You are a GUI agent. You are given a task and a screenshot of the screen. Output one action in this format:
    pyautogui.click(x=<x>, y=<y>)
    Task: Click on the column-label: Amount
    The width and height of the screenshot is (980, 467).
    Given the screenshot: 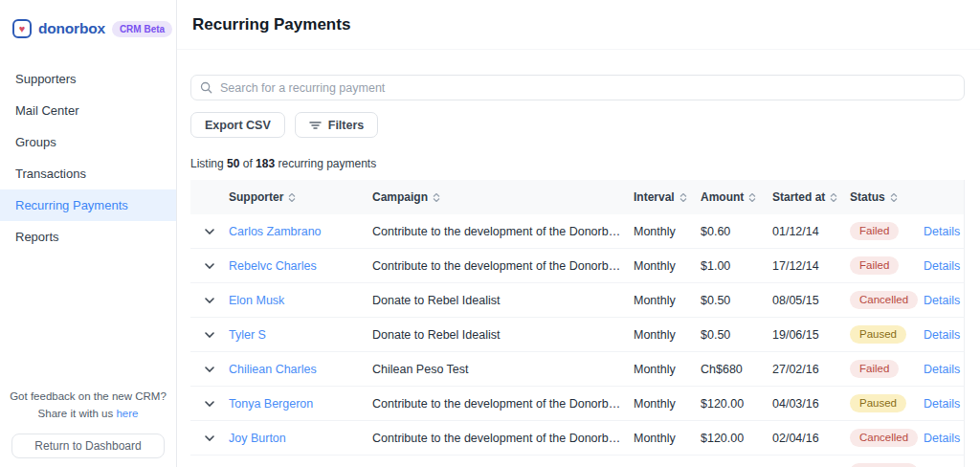 What is the action you would take?
    pyautogui.click(x=722, y=197)
    